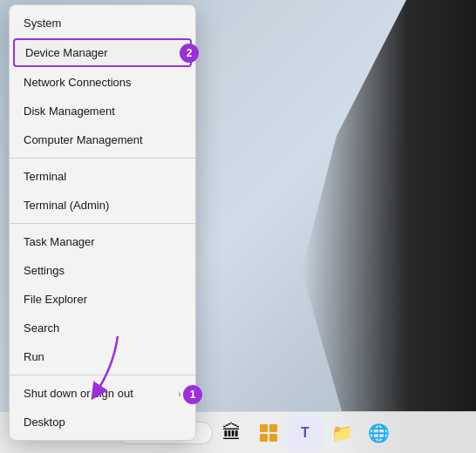 The image size is (476, 453). What do you see at coordinates (103, 242) in the screenshot?
I see `menu-item-task-manager: Task Manager` at bounding box center [103, 242].